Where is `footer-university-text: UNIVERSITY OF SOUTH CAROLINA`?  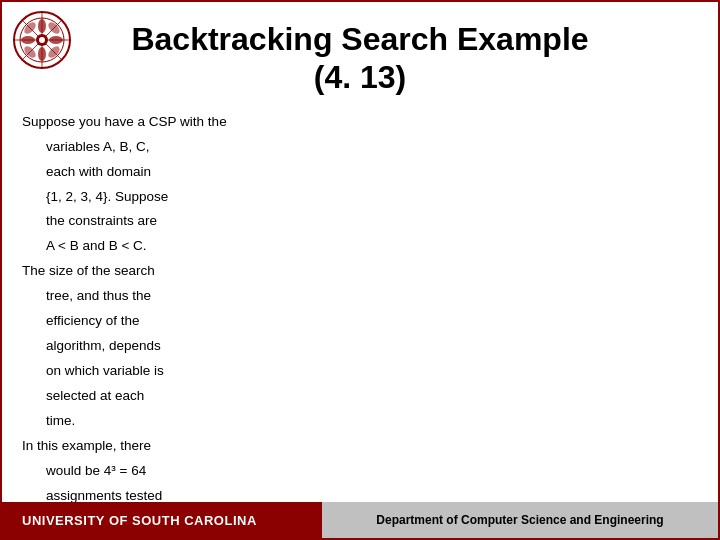 footer-university-text: UNIVERSITY OF SOUTH CAROLINA is located at coordinates (140, 520).